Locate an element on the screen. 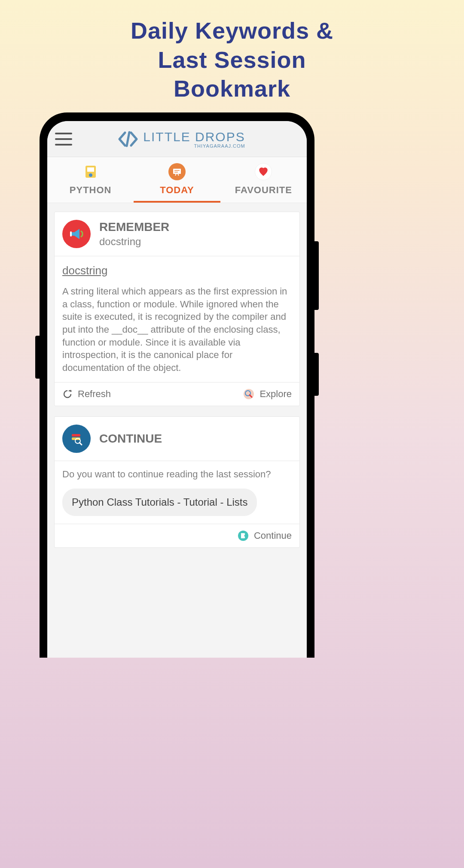 The image size is (464, 868). remember-card: REMEMBER docstring docstring A string li… is located at coordinates (177, 309).